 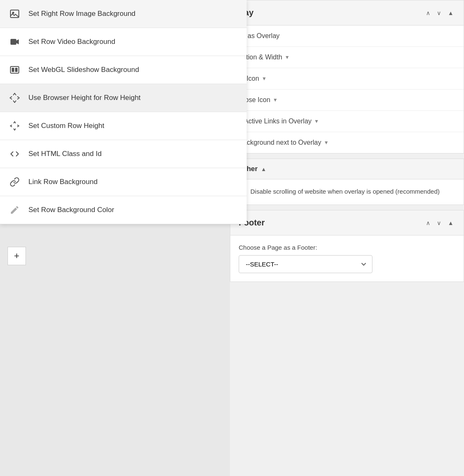 I want to click on overlay-section-header: rlay ∧ ∨ ▲, so click(x=347, y=13).